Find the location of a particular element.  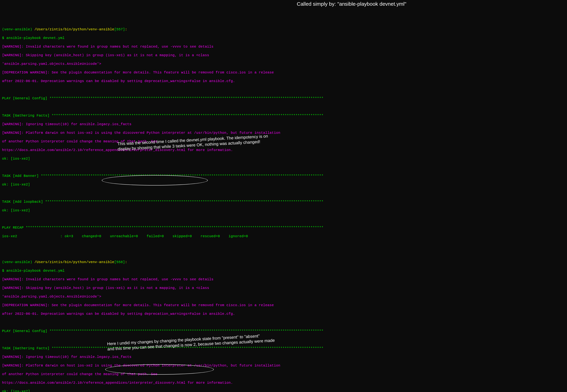

command-line-558: $ ansible-playbook devnet.yml is located at coordinates (284, 271).